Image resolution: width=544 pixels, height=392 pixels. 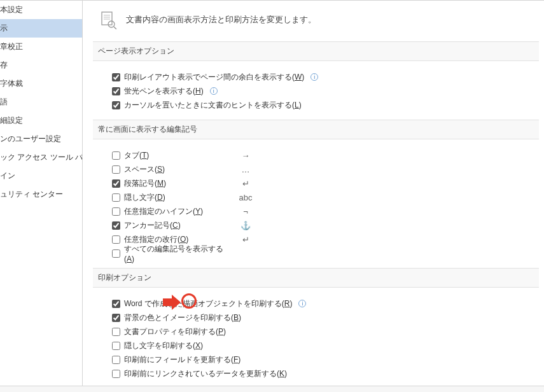 What do you see at coordinates (206, 374) in the screenshot?
I see `option-label: 印刷前にリンクされているデータを更新する(K)` at bounding box center [206, 374].